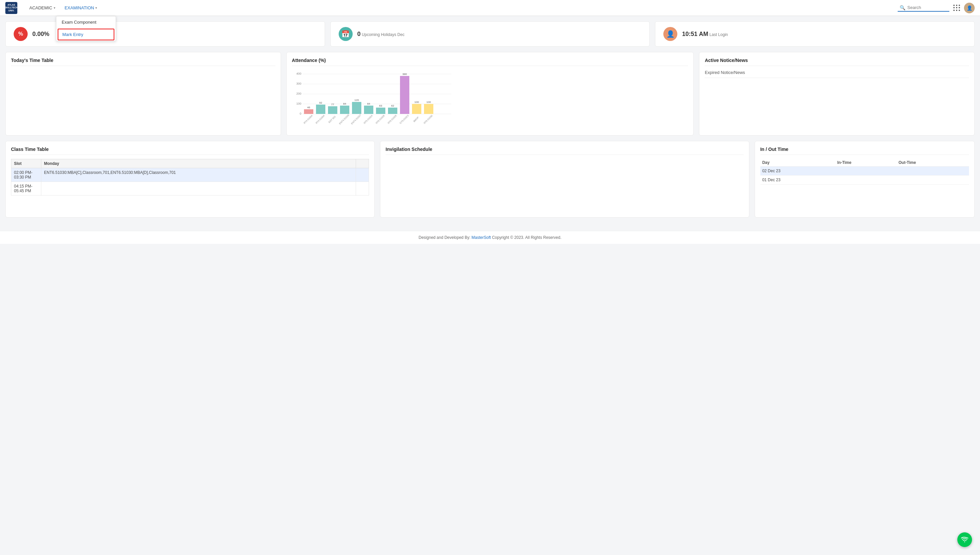 This screenshot has width=980, height=555. I want to click on class-timetable-scroll: Slot Monday 02:00 PM-03:30 PM ENT6.51030…, so click(190, 177).